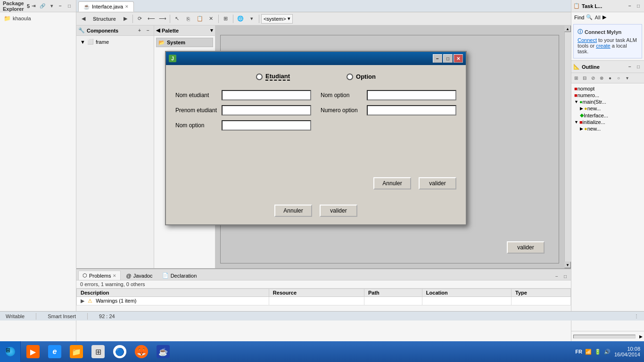 The image size is (644, 362). Describe the element at coordinates (98, 352) in the screenshot. I see `taskbar-apps: ▶ e 📁 ⊞ 🔵 🦊 ☕` at that location.